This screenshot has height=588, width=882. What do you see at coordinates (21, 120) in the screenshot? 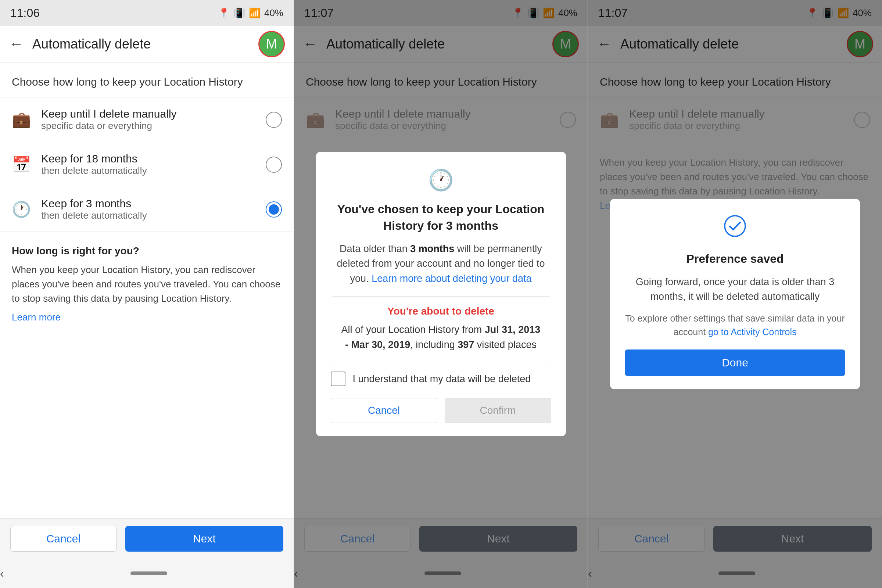
I see `briefcase-icon: 💼` at bounding box center [21, 120].